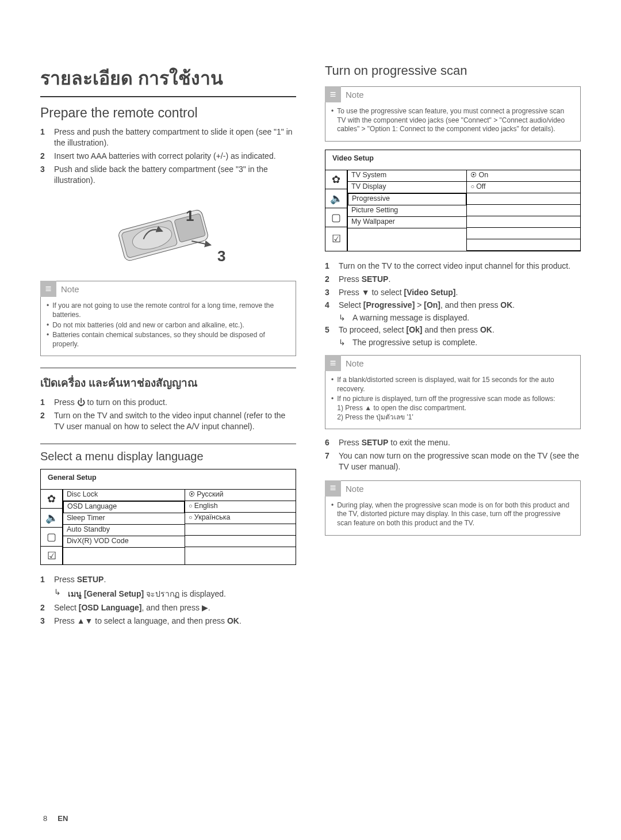 This screenshot has height=840, width=621. I want to click on menu-option: Off, so click(523, 188).